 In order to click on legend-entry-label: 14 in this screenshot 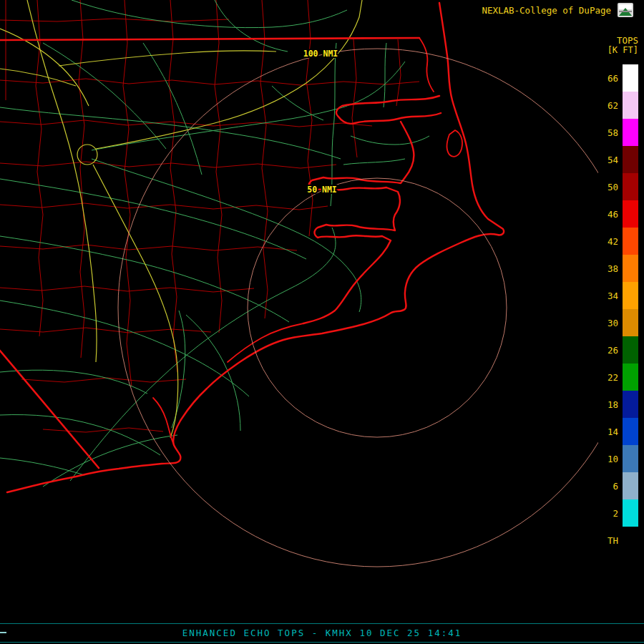, I will do `click(610, 432)`.